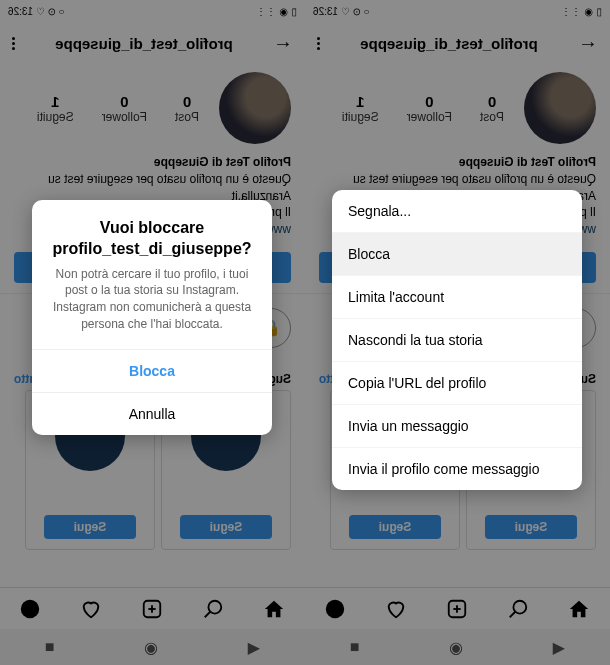  What do you see at coordinates (458, 340) in the screenshot?
I see `menu-item-hide-story: Nascondi la tua storia` at bounding box center [458, 340].